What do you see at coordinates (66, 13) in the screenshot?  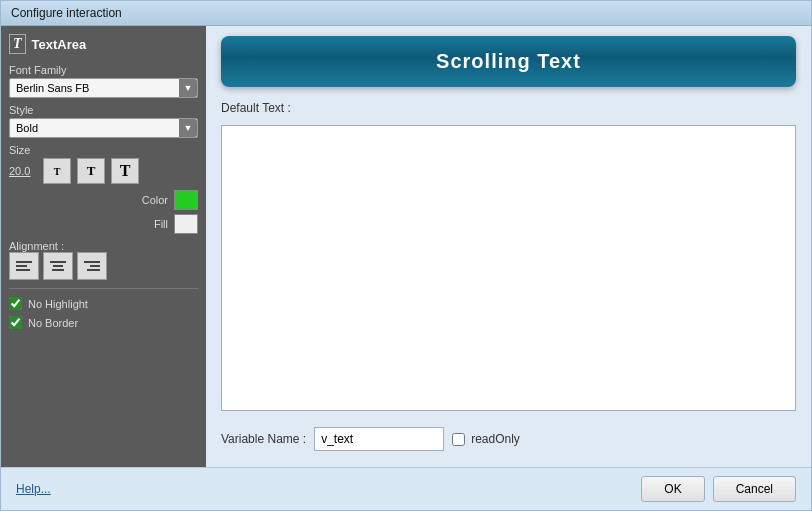 I see `window-title: Configure interaction` at bounding box center [66, 13].